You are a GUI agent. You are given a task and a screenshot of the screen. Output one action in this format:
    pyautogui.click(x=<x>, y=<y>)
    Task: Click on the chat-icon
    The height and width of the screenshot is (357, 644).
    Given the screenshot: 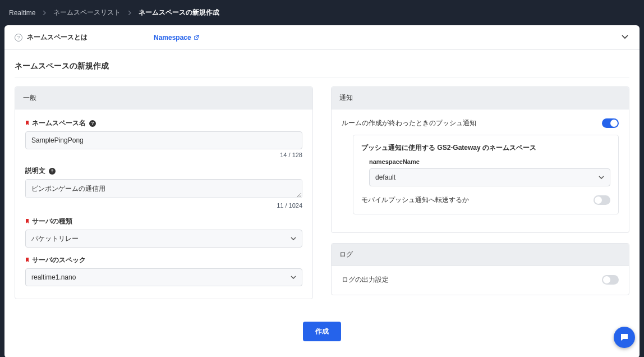 What is the action you would take?
    pyautogui.click(x=624, y=337)
    